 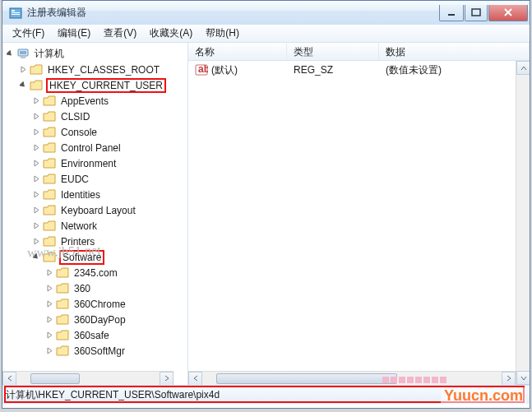 I want to click on tree-node-environment: Environment, so click(x=110, y=163).